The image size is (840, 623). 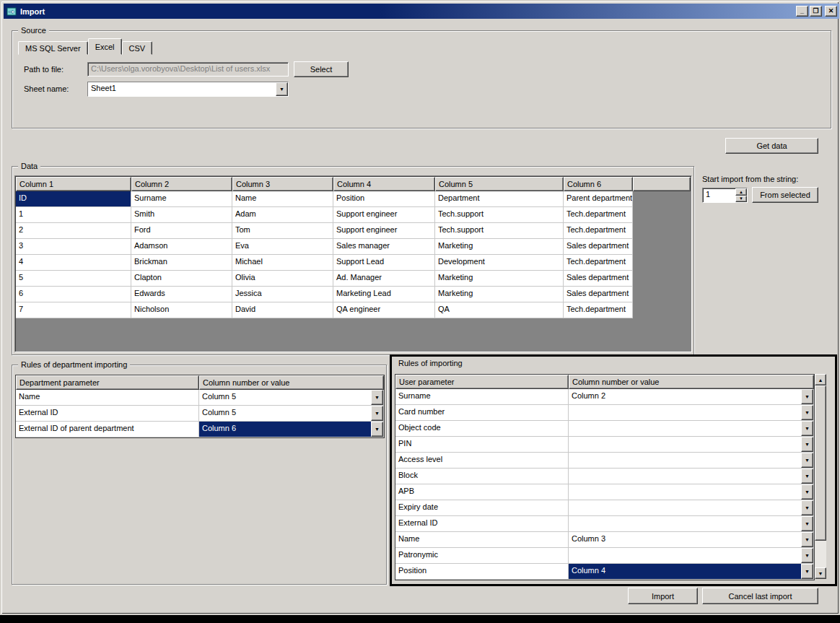 I want to click on rule-parameter-cell: Block, so click(x=482, y=476).